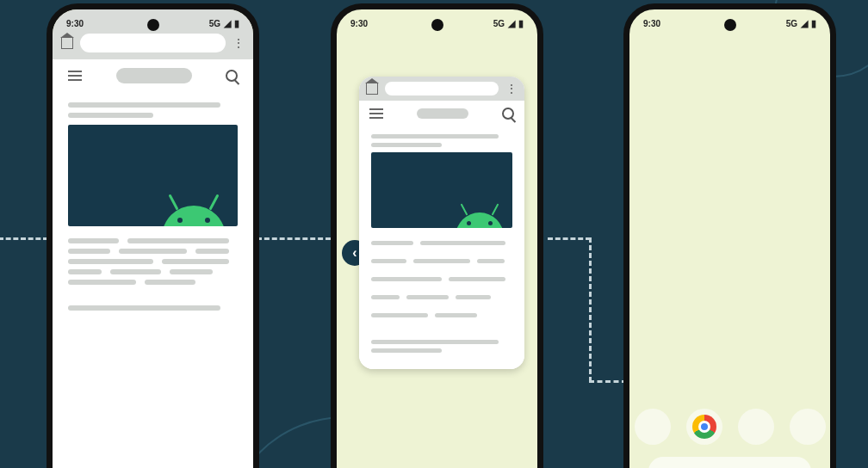  I want to click on search-bar, so click(730, 463).